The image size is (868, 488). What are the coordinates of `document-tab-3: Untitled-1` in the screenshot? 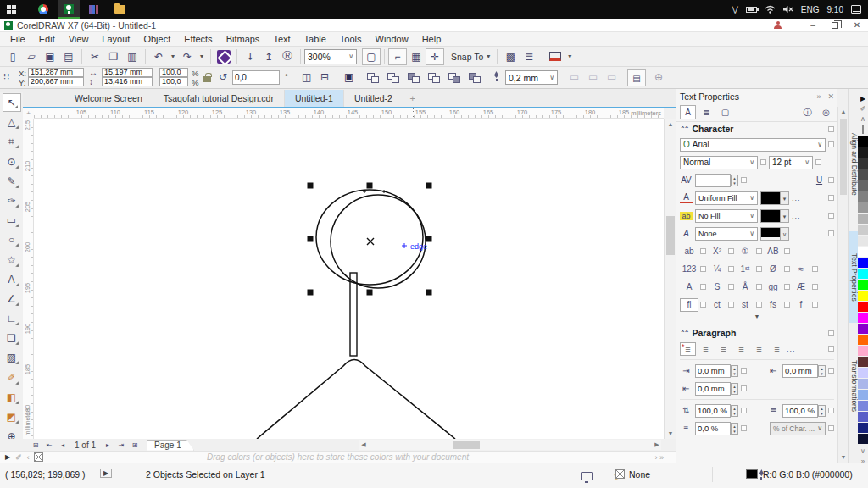 It's located at (314, 98).